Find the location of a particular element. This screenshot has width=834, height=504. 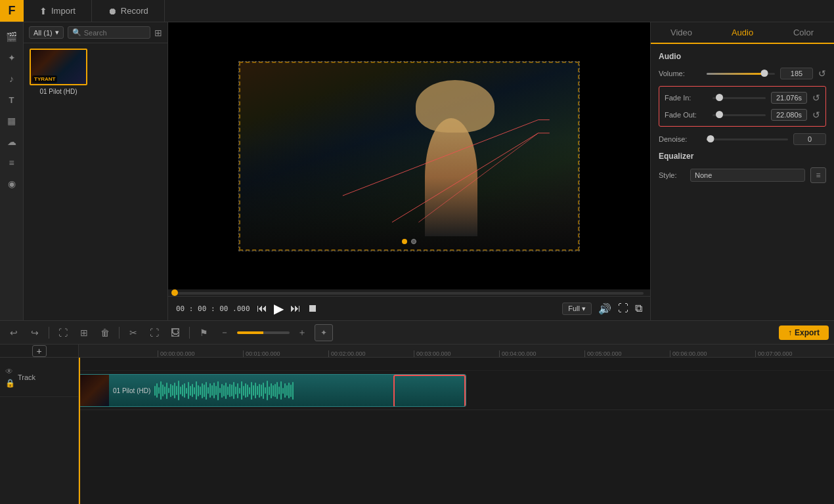

sidebar-icon-layers: ≡ is located at coordinates (12, 163).